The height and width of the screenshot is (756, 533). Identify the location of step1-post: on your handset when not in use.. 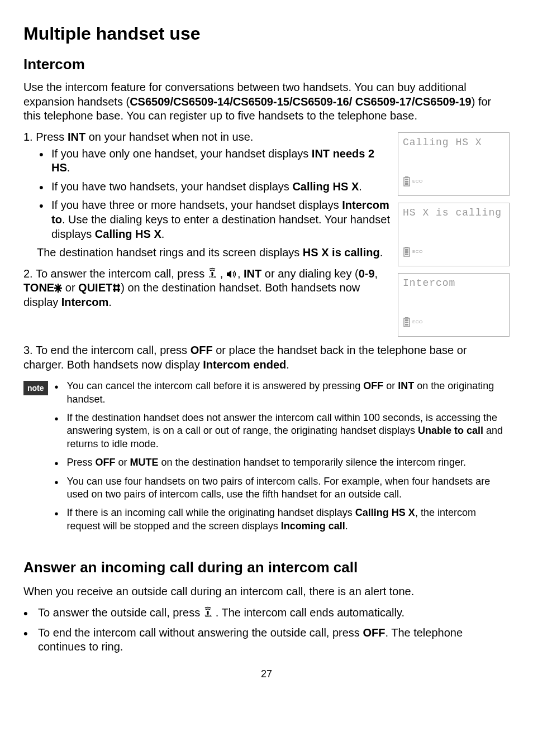
(169, 137).